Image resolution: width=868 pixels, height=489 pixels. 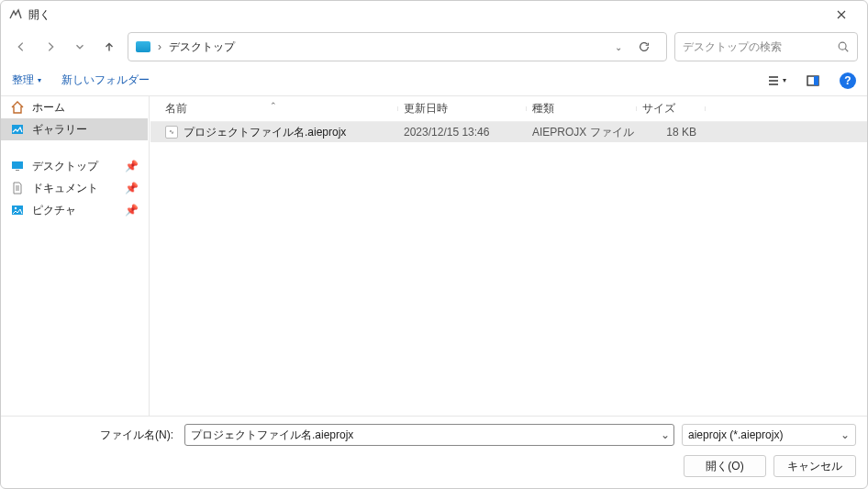 I want to click on back-button, so click(x=21, y=47).